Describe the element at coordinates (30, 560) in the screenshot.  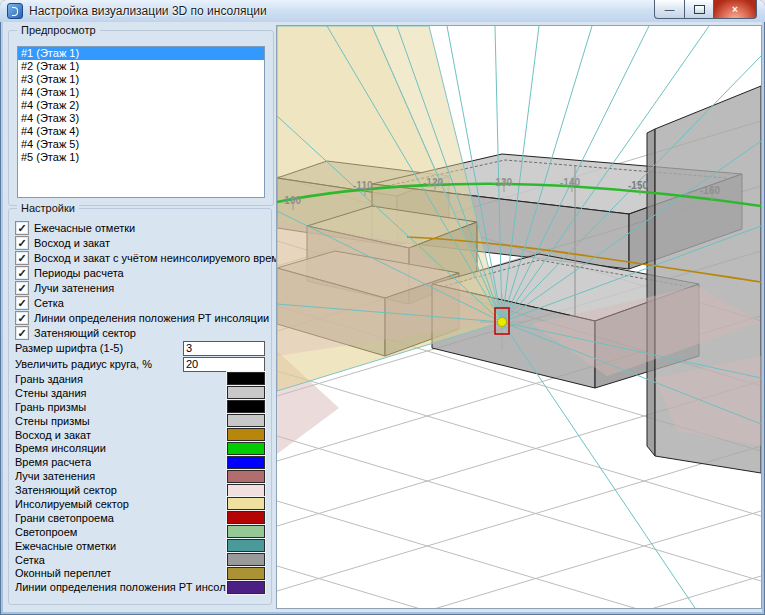
I see `color-label: Сетка` at that location.